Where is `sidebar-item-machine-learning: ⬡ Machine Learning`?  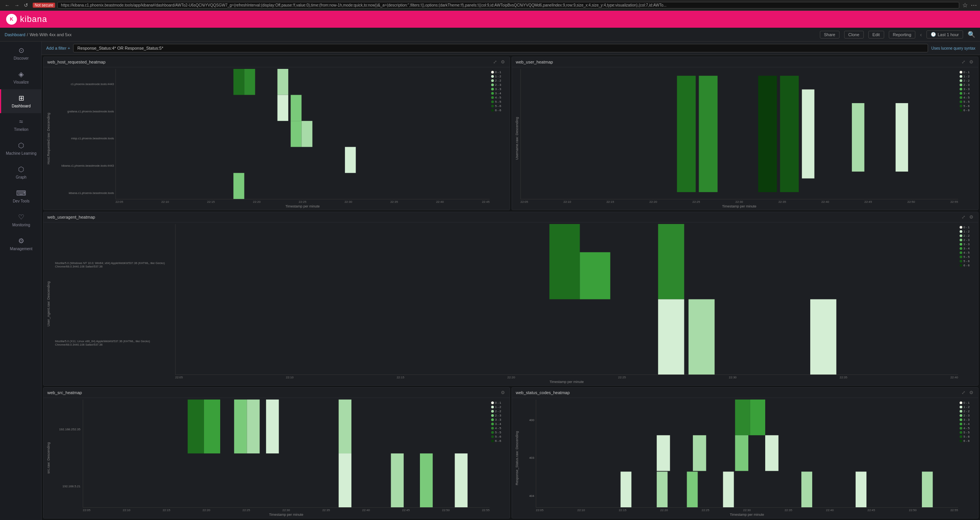 sidebar-item-machine-learning: ⬡ Machine Learning is located at coordinates (21, 149).